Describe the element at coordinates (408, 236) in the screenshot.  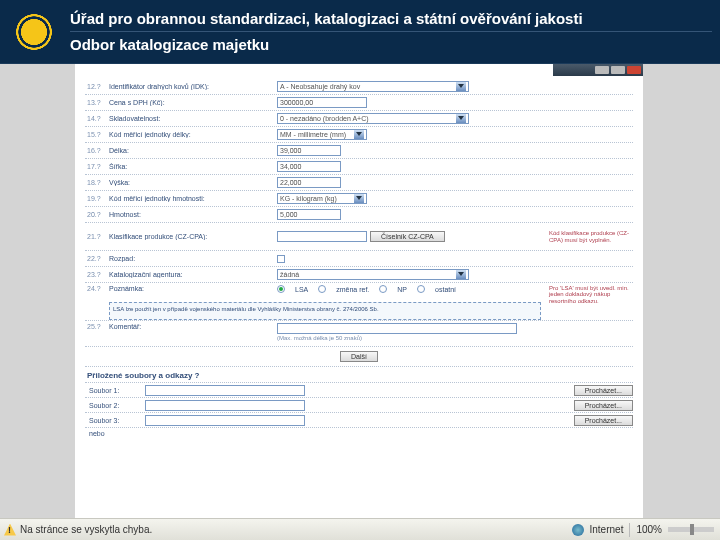
I see `cpa-browse-button: Číselník CZ-CPA` at that location.